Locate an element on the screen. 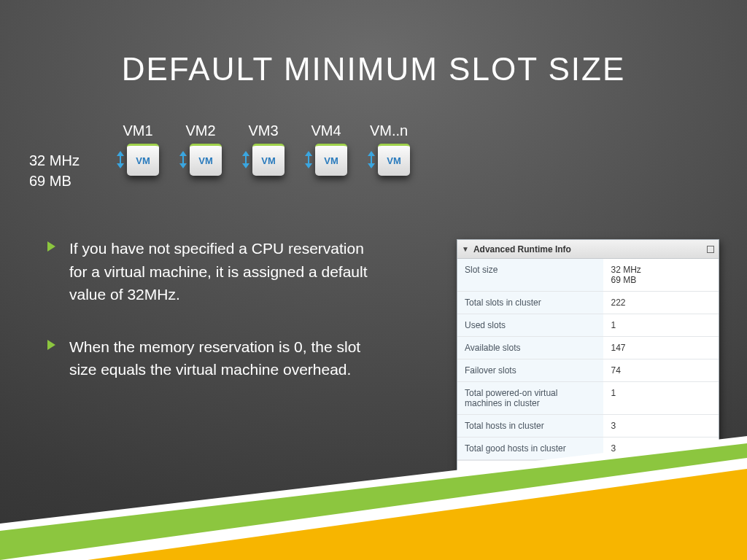 The height and width of the screenshot is (560, 747). table-row: Failover slots74 is located at coordinates (588, 370).